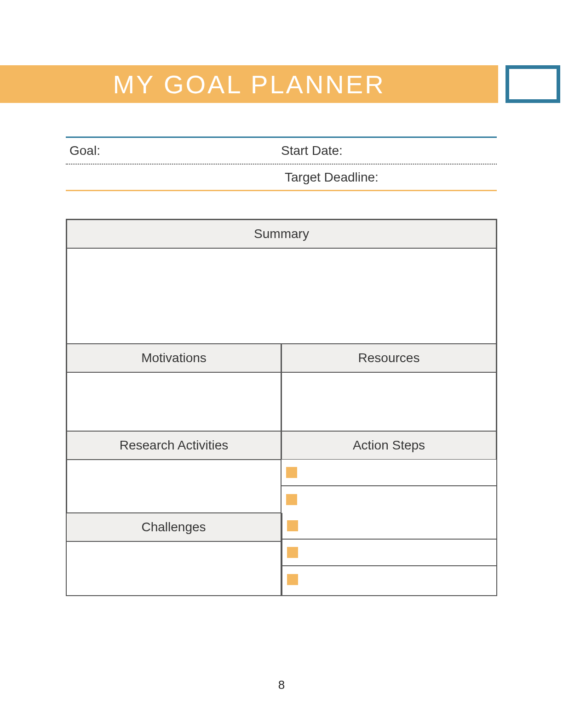 This screenshot has height=728, width=563. I want to click on info-block: Goal: Start Date: Target Deadline:, so click(282, 164).